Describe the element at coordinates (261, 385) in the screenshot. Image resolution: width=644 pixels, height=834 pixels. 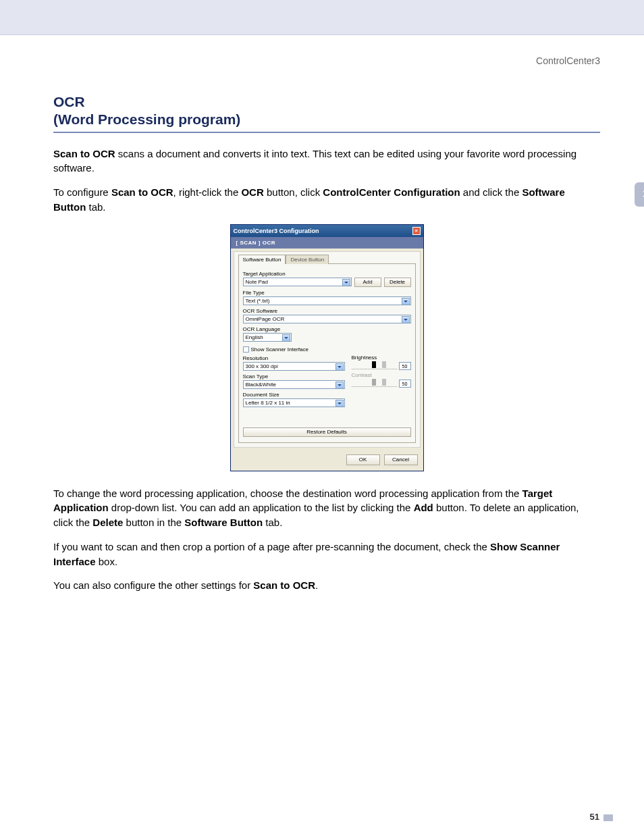
I see `select-value: Black&White` at that location.